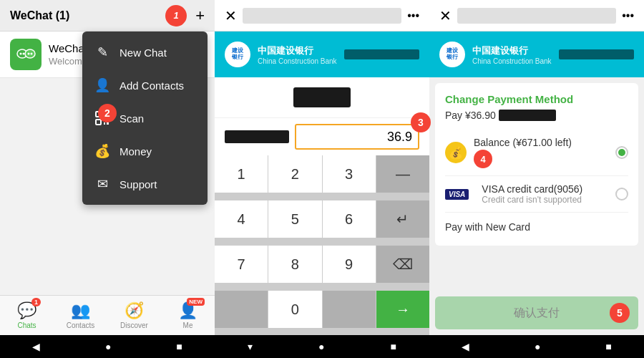 This screenshot has width=644, height=358. What do you see at coordinates (102, 52) in the screenshot?
I see `new-chat-icon: ✎` at bounding box center [102, 52].